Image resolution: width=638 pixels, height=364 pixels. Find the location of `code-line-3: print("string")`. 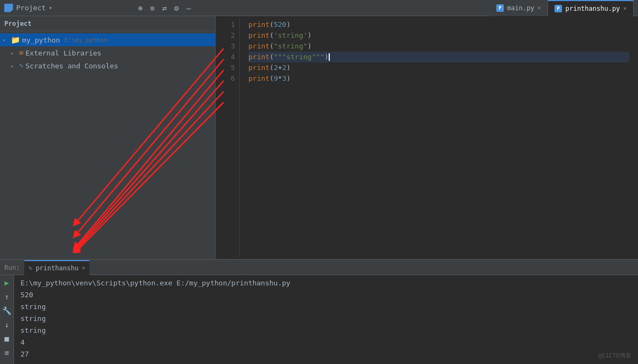

code-line-3: print("string") is located at coordinates (439, 46).